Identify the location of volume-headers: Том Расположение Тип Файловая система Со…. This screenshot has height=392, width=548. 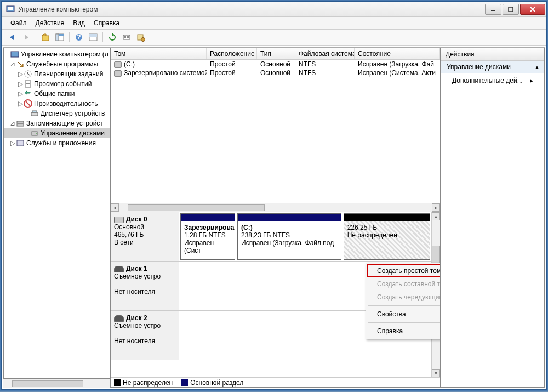
(275, 54).